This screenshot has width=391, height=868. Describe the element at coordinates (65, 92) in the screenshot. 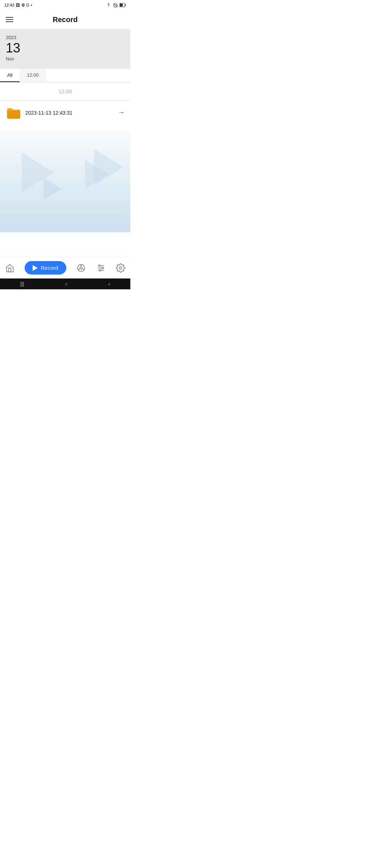

I see `time-section-header: 12:00` at that location.